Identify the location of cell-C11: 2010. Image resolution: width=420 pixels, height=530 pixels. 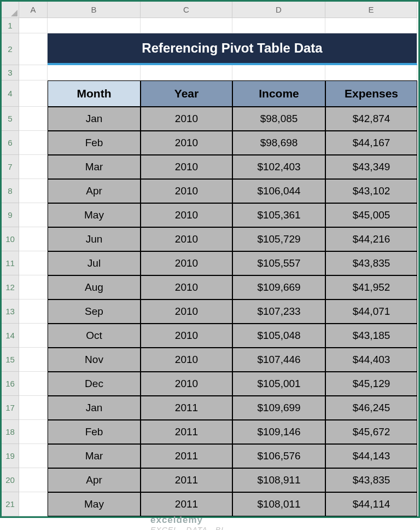
(186, 263).